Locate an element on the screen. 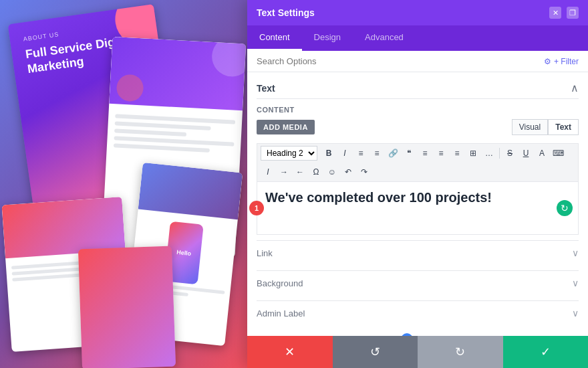 The image size is (588, 368). filter-icon: ⚙ is located at coordinates (548, 62).